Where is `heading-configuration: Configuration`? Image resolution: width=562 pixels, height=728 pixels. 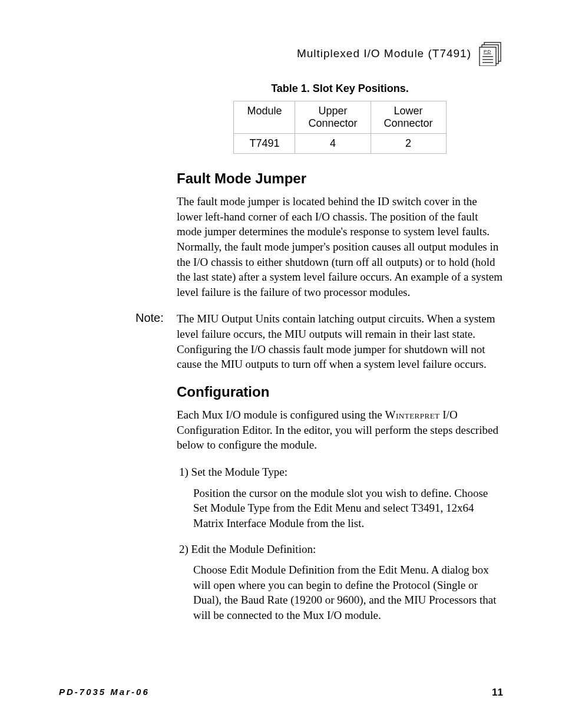
heading-configuration: Configuration is located at coordinates (340, 392).